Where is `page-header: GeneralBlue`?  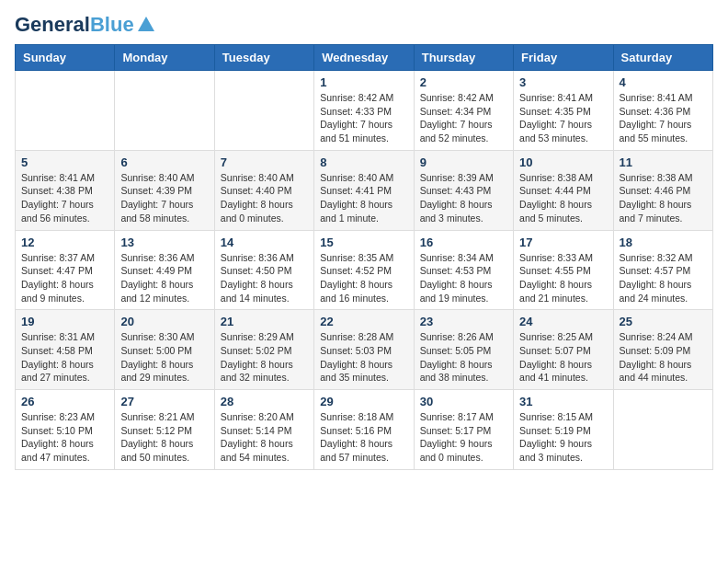
page-header: GeneralBlue is located at coordinates (364, 25).